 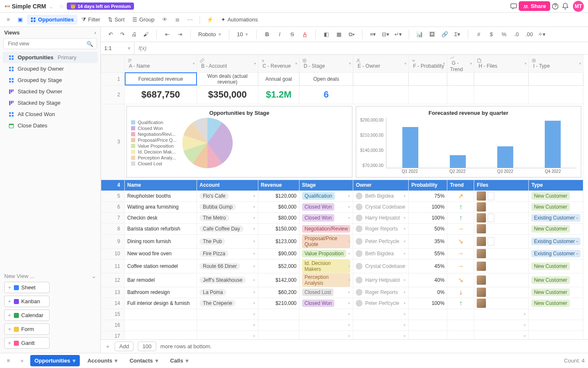 I want to click on hide-columns-icon: 👁, so click(x=165, y=19).